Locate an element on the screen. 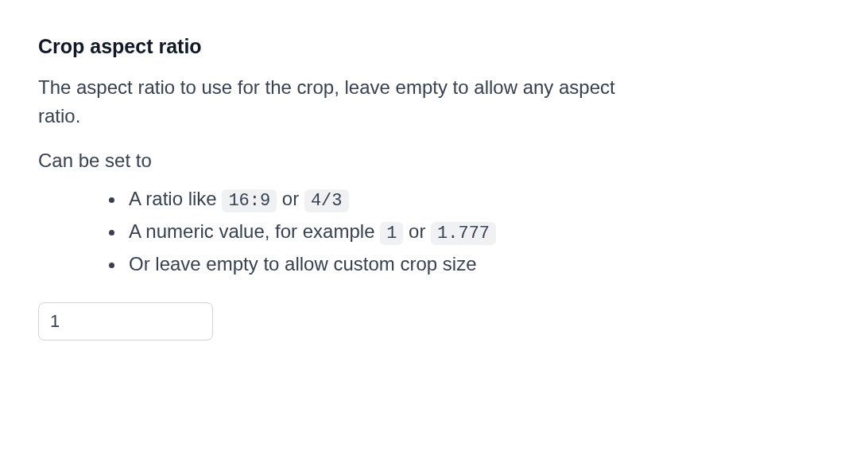 This screenshot has height=471, width=868. aspect-ratio-input is located at coordinates (126, 321).